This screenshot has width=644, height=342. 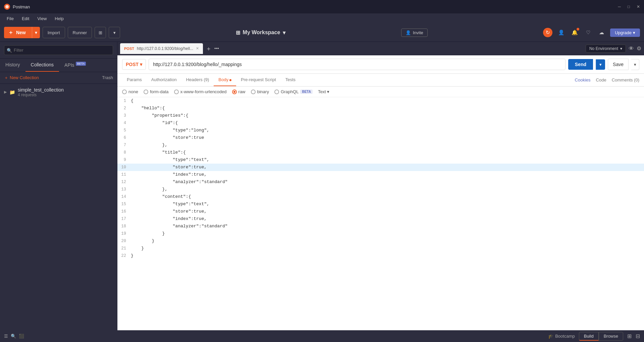 I want to click on new-button-label: ＋ New, so click(x=17, y=33).